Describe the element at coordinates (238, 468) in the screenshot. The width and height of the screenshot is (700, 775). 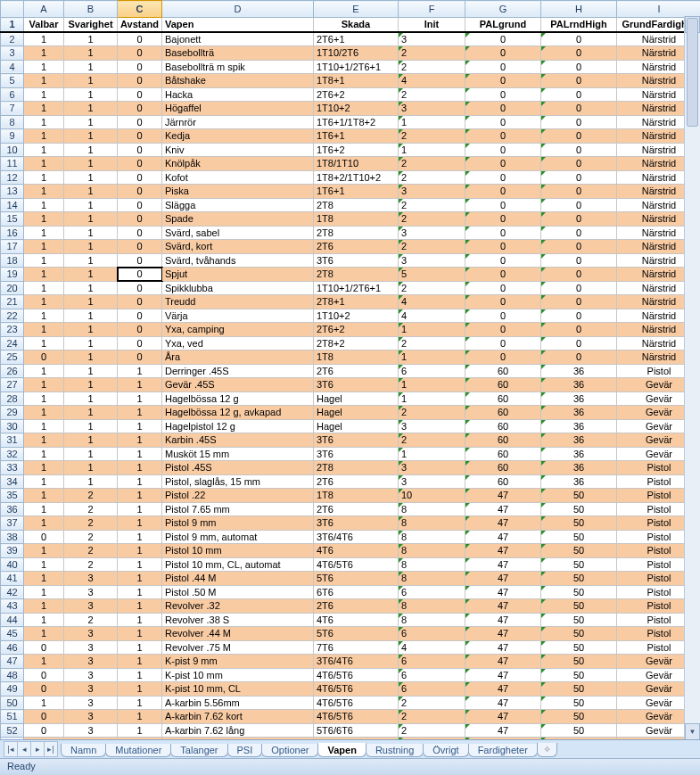
I see `cell: Pistol .45S` at that location.